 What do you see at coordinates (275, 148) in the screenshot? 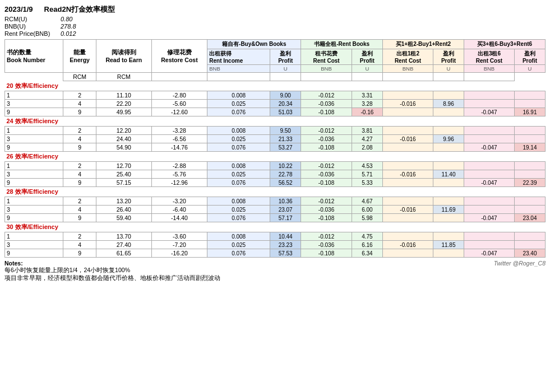
I see `table-row: 9954.90-14.760.07653.27-0.1082.08-0.0471…` at bounding box center [275, 148].